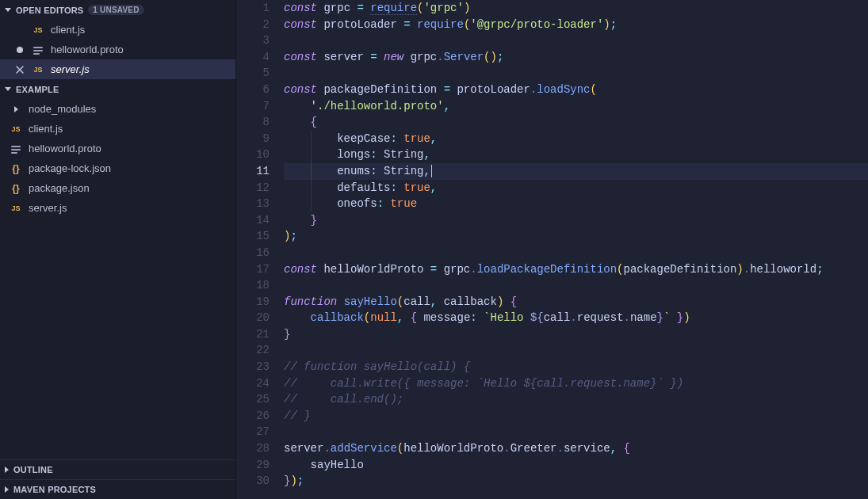  What do you see at coordinates (575, 139) in the screenshot?
I see `code-line: keepCase: true,` at bounding box center [575, 139].